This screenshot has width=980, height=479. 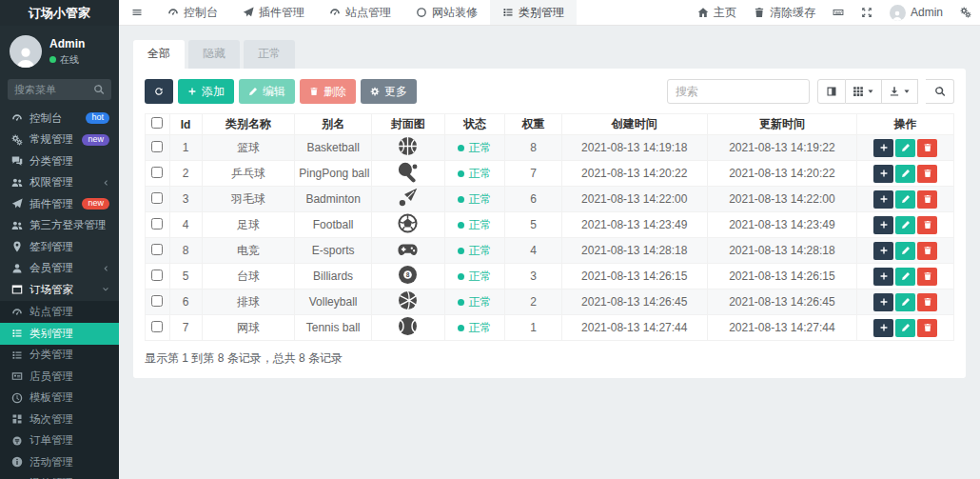 What do you see at coordinates (838, 12) in the screenshot?
I see `language-button` at bounding box center [838, 12].